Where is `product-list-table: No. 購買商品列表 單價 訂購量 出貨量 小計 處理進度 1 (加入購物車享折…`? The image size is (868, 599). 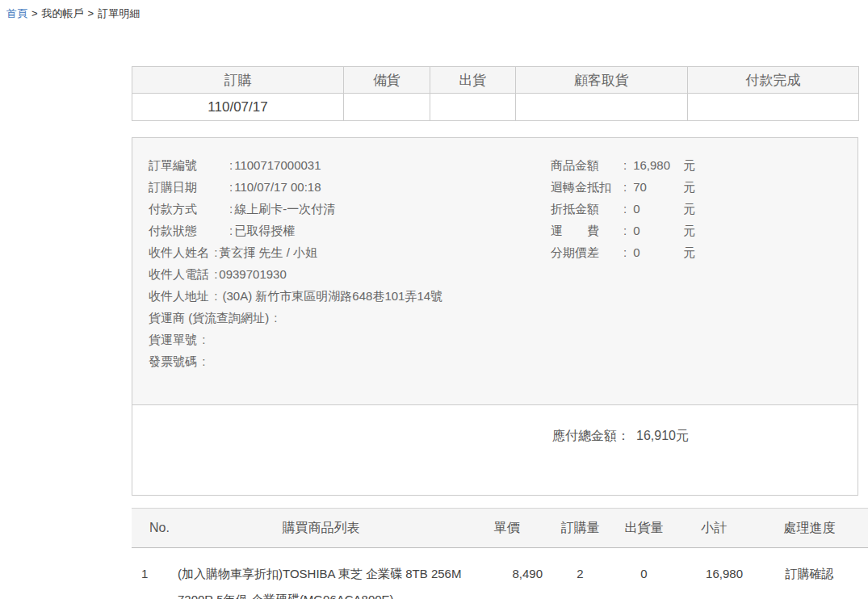 product-list-table: No. 購買商品列表 單價 訂購量 出貨量 小計 處理進度 1 (加入購物車享折… is located at coordinates (500, 554).